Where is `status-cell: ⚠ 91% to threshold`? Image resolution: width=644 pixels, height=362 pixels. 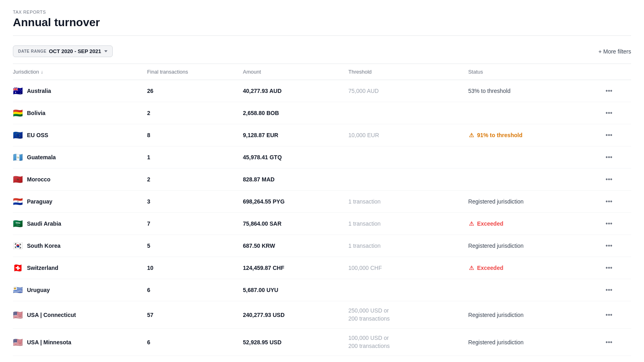 status-cell: ⚠ 91% to threshold is located at coordinates (535, 135).